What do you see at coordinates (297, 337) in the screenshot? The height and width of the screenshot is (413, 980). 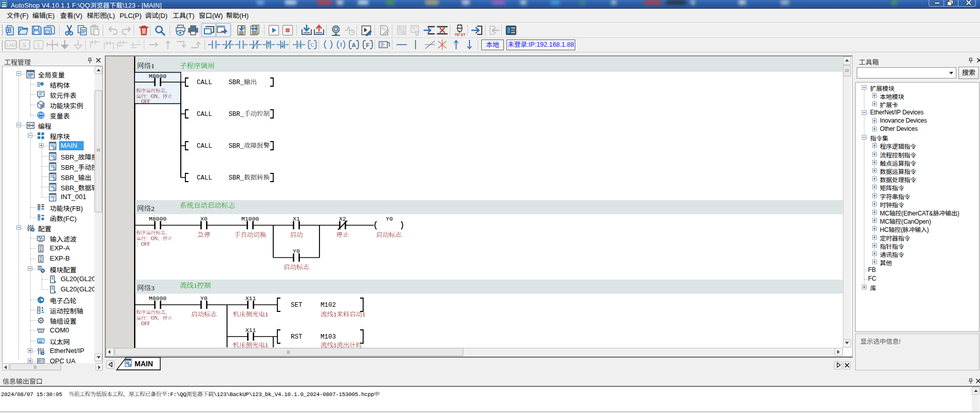 I see `svg-text: RST` at bounding box center [297, 337].